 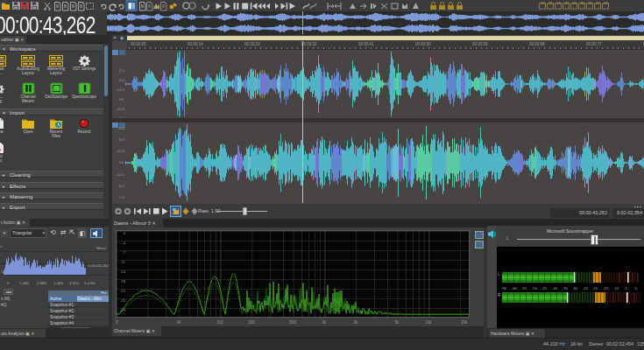 I want to click on svg-text: -40, so click(x=556, y=289).